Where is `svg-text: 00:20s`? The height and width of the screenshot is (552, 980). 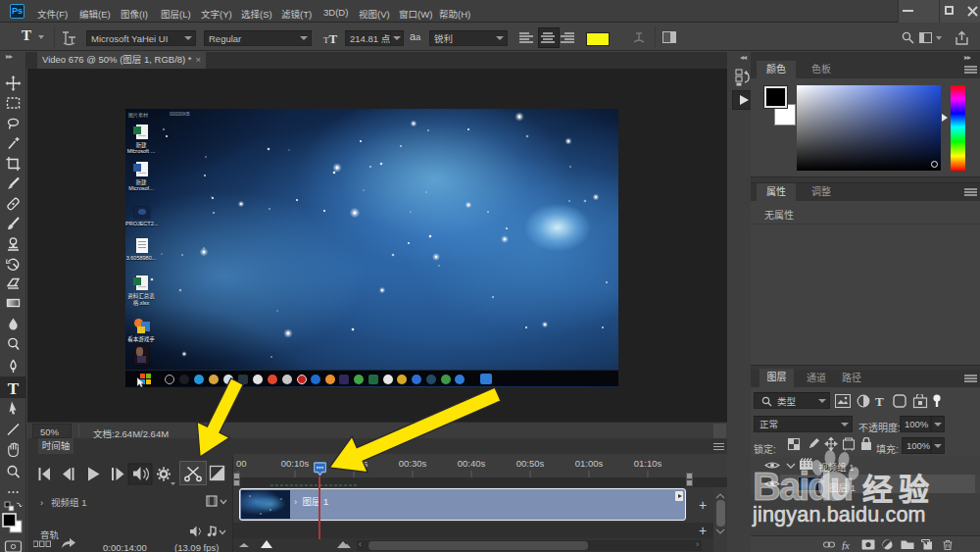
svg-text: 00:20s is located at coordinates (355, 463).